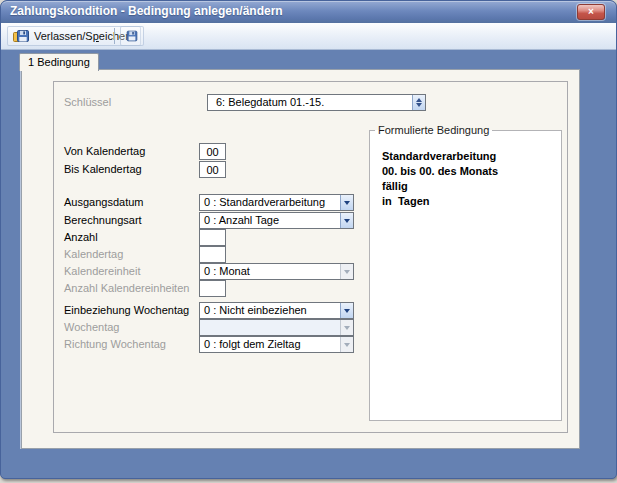 The height and width of the screenshot is (483, 617). What do you see at coordinates (310, 102) in the screenshot?
I see `field-row-schluessel: Schlüssel 6: Belegdatum 01.-15.` at bounding box center [310, 102].